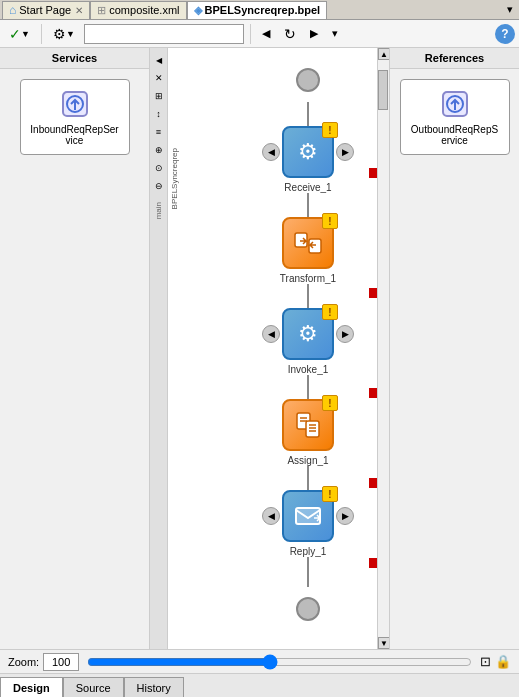 The width and height of the screenshot is (519, 697). I want to click on nav-fwd-btn: ▶, so click(314, 34).